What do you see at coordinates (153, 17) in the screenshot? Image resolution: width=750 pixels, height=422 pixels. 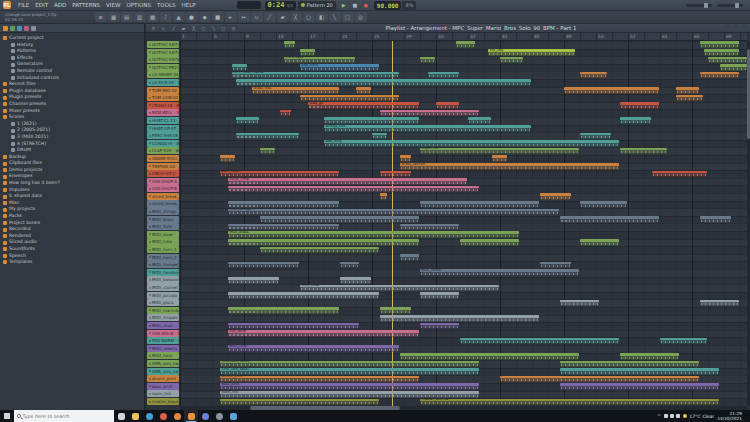 I see `mixer-panel-icon: ▩` at bounding box center [153, 17].